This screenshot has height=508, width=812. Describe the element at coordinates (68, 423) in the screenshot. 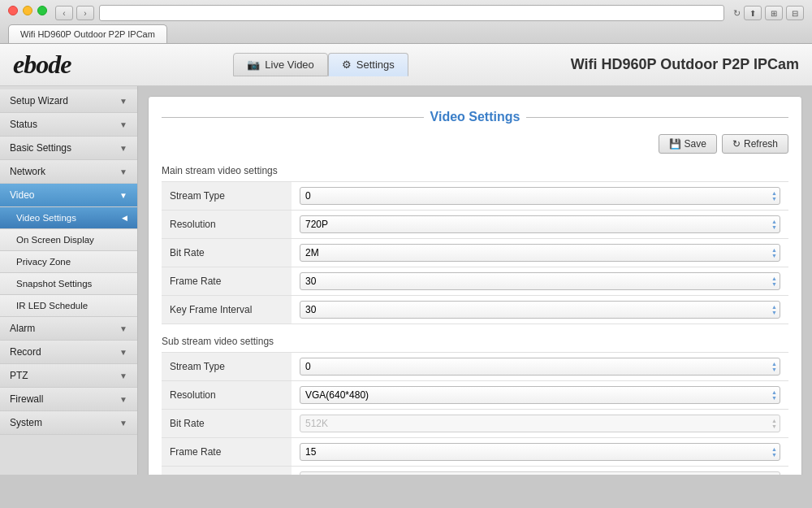

I see `sidebar-item-system: System ▼` at that location.